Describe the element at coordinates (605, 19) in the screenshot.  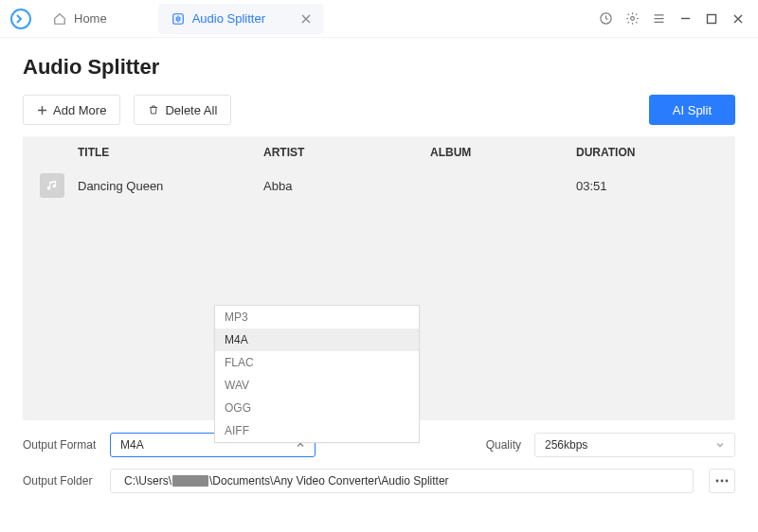
I see `history-icon` at that location.